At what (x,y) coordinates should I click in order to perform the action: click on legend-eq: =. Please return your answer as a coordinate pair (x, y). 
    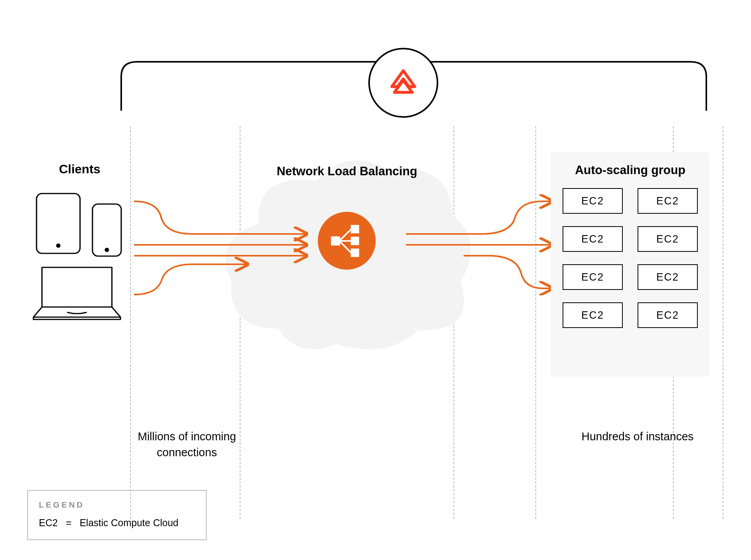
    Looking at the image, I should click on (68, 523).